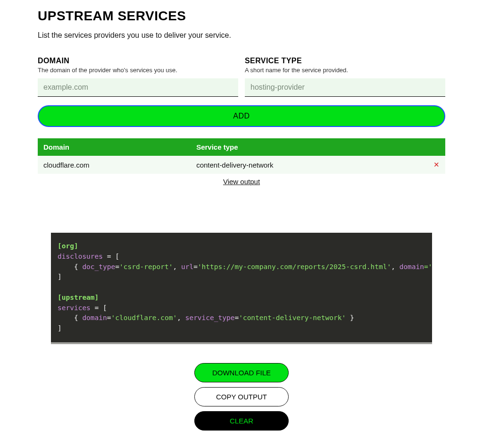  I want to click on service-type-hint: A short name for the service provided., so click(345, 70).